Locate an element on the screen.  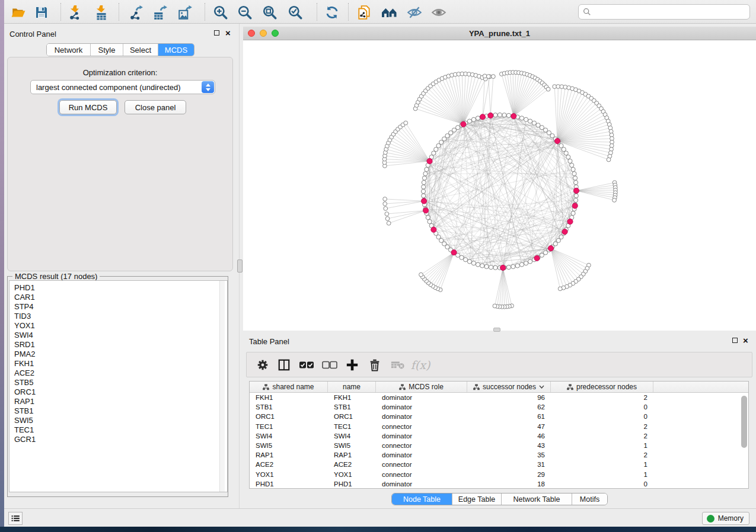
float-panel-icon is located at coordinates (217, 33).